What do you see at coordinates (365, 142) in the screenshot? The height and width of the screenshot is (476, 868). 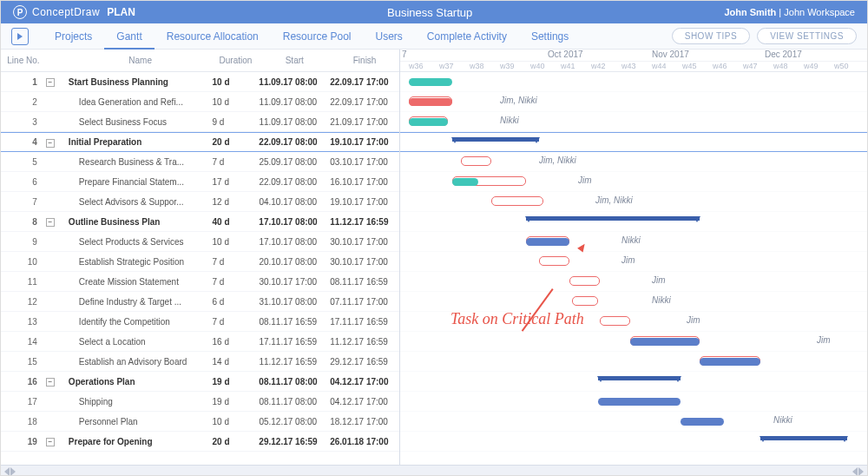 I see `task-finish: 19.10.17 17:00` at bounding box center [365, 142].